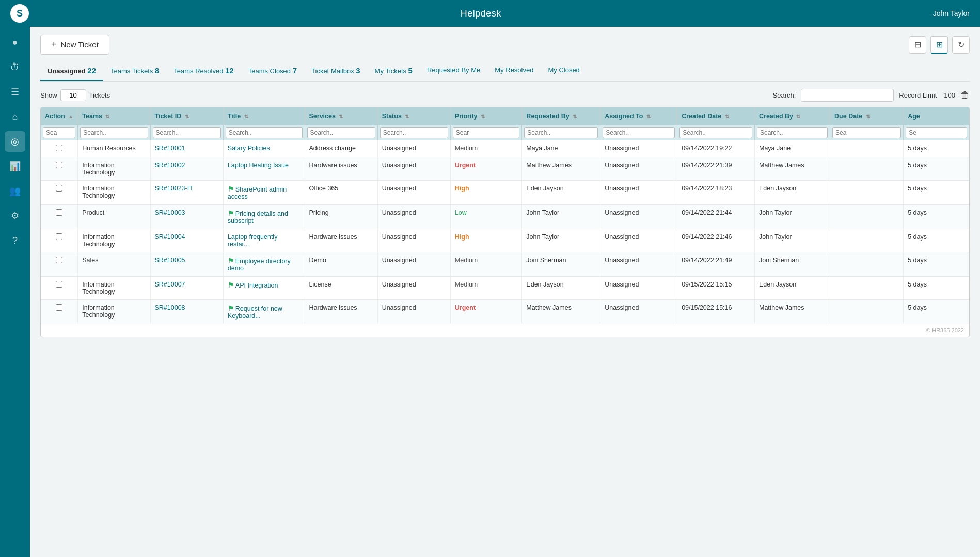 The height and width of the screenshot is (557, 980). Describe the element at coordinates (15, 141) in the screenshot. I see `sidebar-icon-tickets: ◎` at that location.